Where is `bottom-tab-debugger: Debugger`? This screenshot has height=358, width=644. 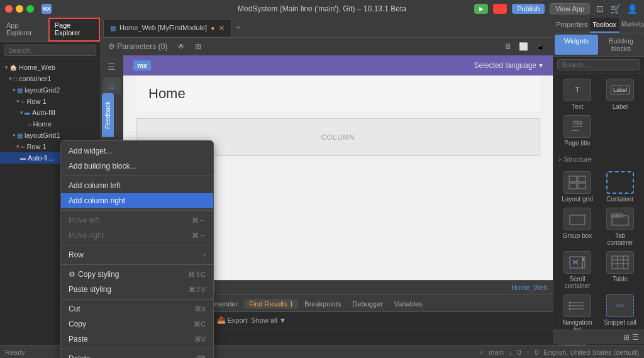 bottom-tab-debugger: Debugger is located at coordinates (367, 304).